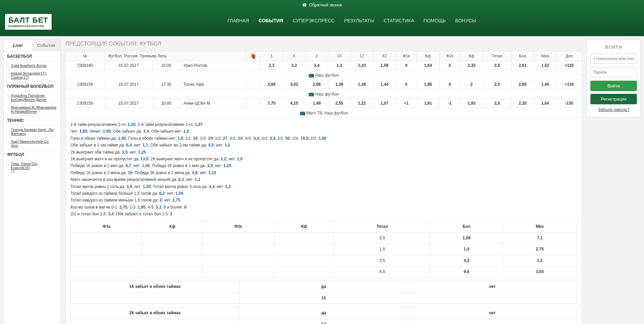 Image resolution: width=644 pixels, height=324 pixels. What do you see at coordinates (176, 200) in the screenshot?
I see `detail-odds: 1,75` at bounding box center [176, 200].